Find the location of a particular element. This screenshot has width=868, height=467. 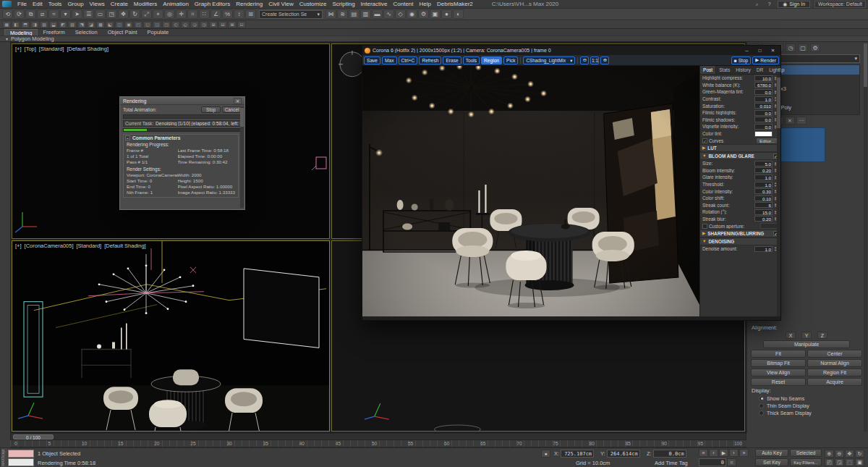

utilities-tab-icon: ⚙ is located at coordinates (815, 48).